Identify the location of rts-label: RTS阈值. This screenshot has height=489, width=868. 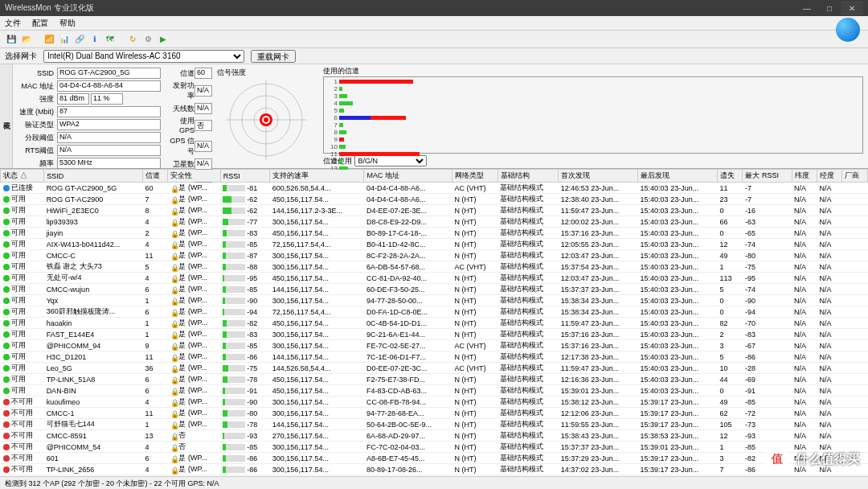
(35, 151).